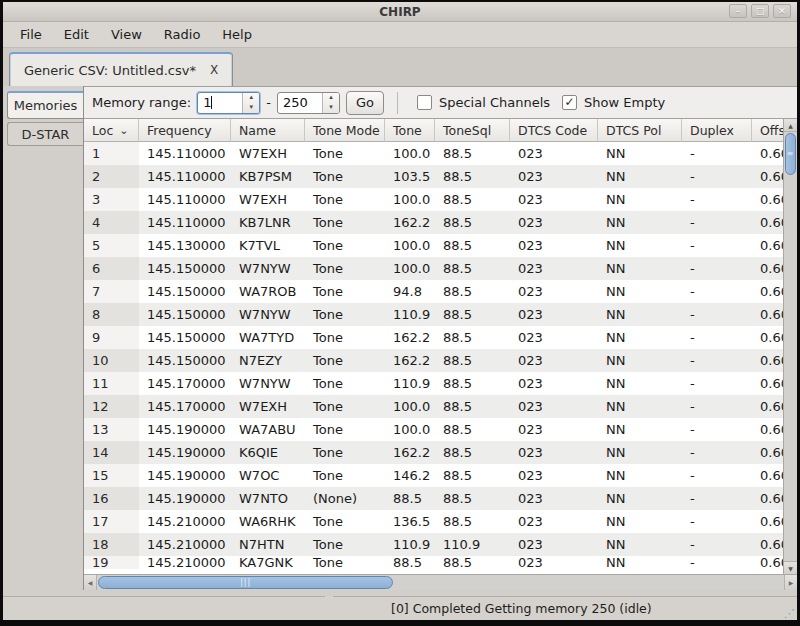 The width and height of the screenshot is (800, 626). I want to click on resize-grip: ⋰, so click(790, 614).